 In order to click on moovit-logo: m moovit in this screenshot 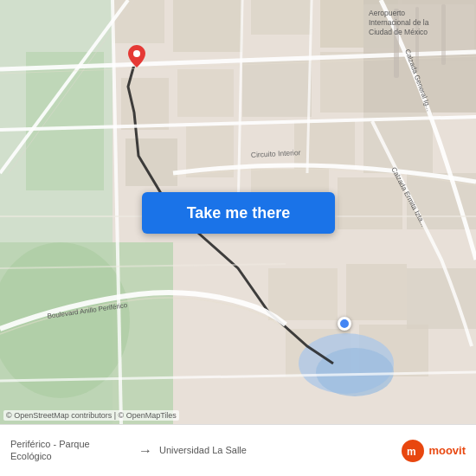, I will do `click(433, 451)`.